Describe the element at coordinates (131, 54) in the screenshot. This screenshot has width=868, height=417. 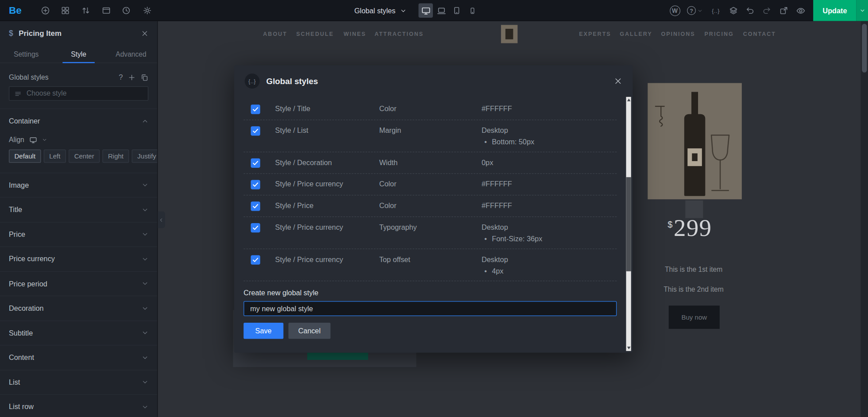
I see `tab-advanced: Advanced` at that location.